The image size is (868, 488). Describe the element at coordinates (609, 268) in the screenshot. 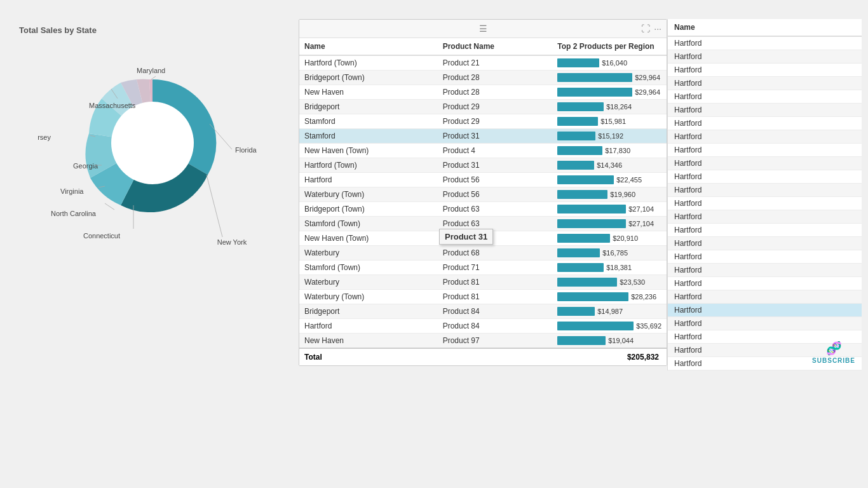

I see `cell-bar: $18,381` at that location.